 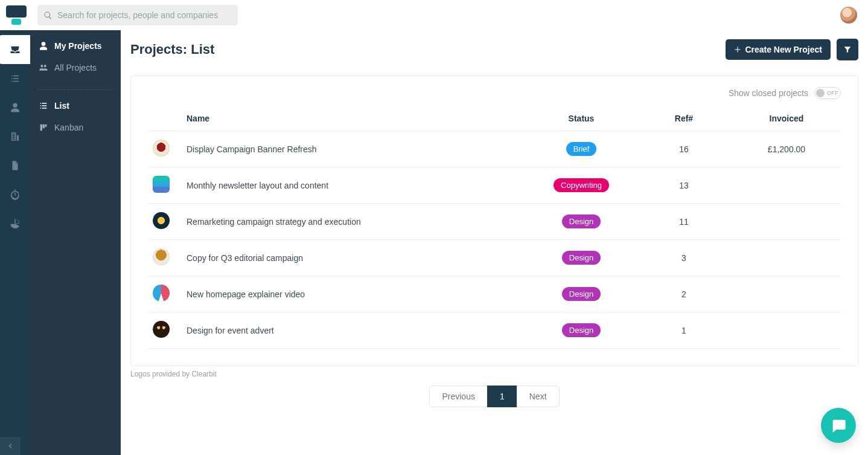 What do you see at coordinates (48, 16) in the screenshot?
I see `search-icon` at bounding box center [48, 16].